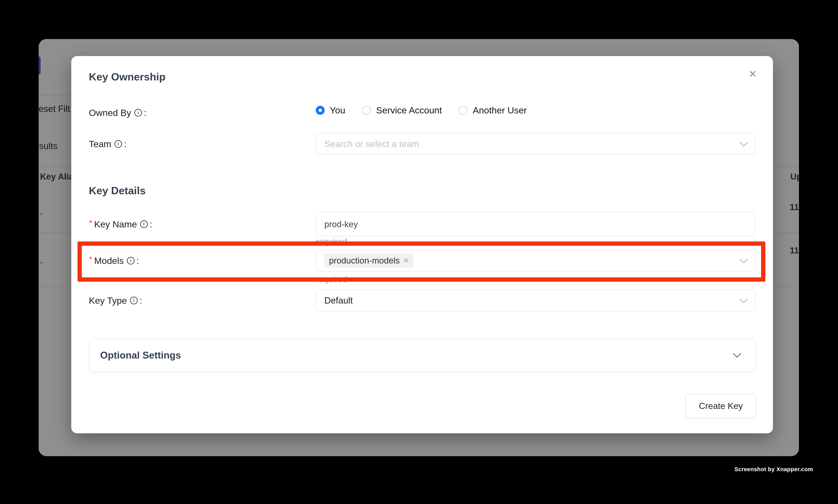  Describe the element at coordinates (409, 110) in the screenshot. I see `radio-label: Service Account` at that location.